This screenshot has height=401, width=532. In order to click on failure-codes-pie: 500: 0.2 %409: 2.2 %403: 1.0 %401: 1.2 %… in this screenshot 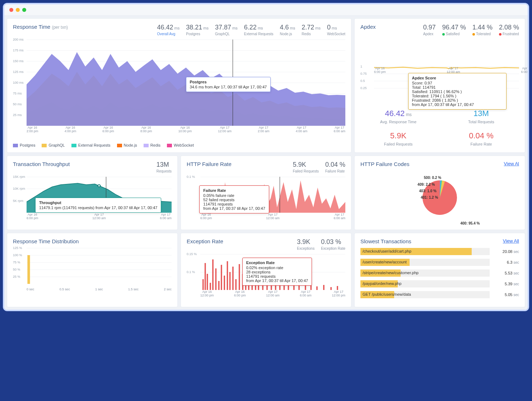, I will do `click(440, 198)`.